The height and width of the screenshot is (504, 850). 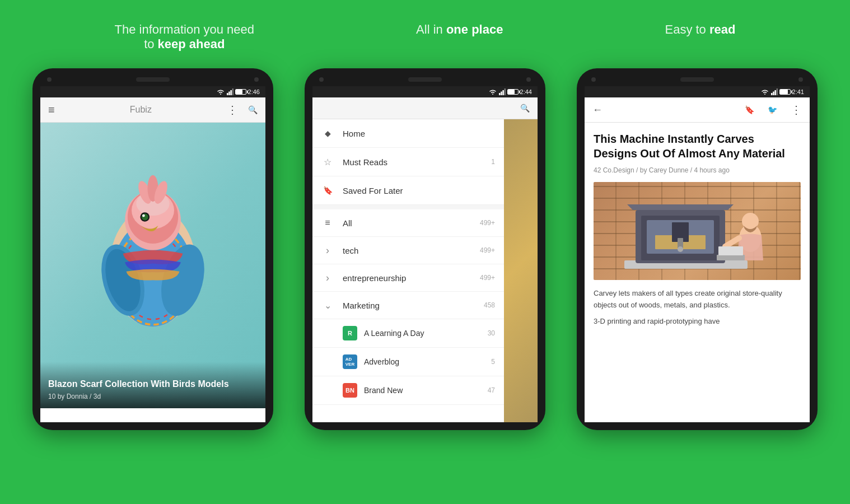 What do you see at coordinates (697, 231) in the screenshot?
I see `cnc-machine-svg` at bounding box center [697, 231].